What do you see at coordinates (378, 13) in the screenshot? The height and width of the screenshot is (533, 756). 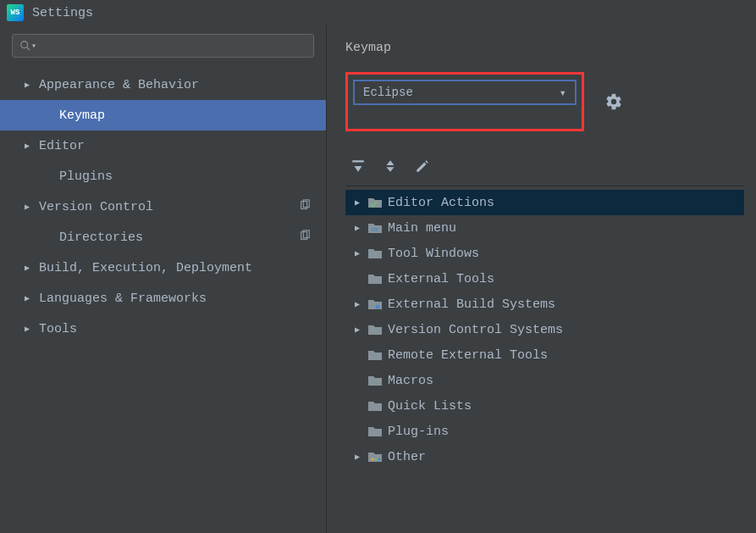 I see `title-bar: WS Settings` at bounding box center [378, 13].